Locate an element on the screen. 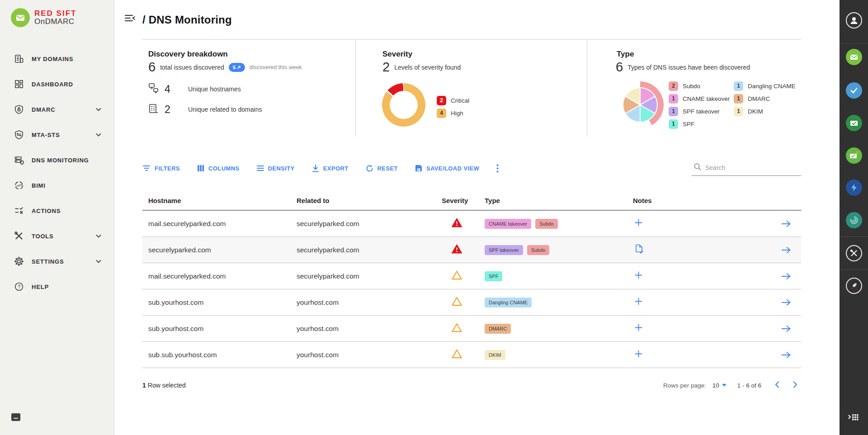 This screenshot has width=868, height=435. ondmarc-app-icon is located at coordinates (854, 57).